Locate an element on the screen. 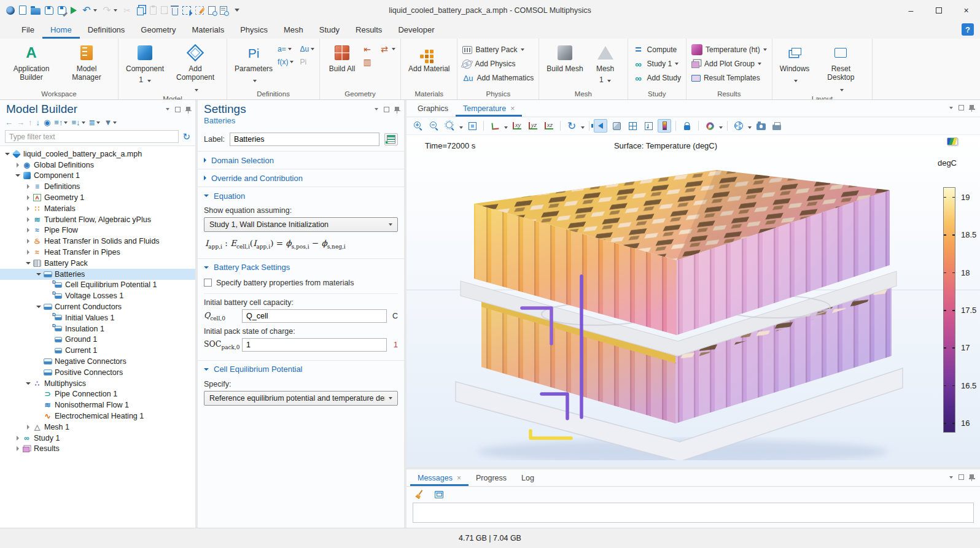 This screenshot has width=980, height=548. tree-item-global-definitions: ◉Global Definitions is located at coordinates (98, 165).